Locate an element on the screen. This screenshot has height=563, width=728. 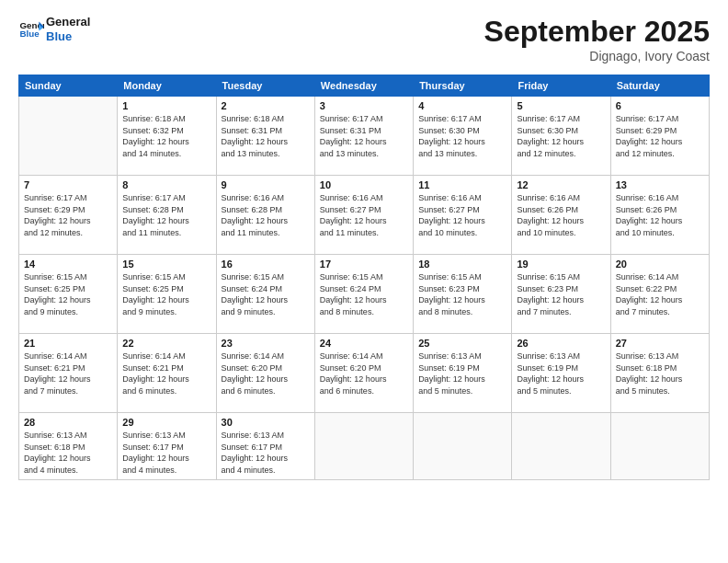
table-row: 22Sunrise: 6:14 AM Sunset: 6:21 PM Dayli… is located at coordinates (167, 373).